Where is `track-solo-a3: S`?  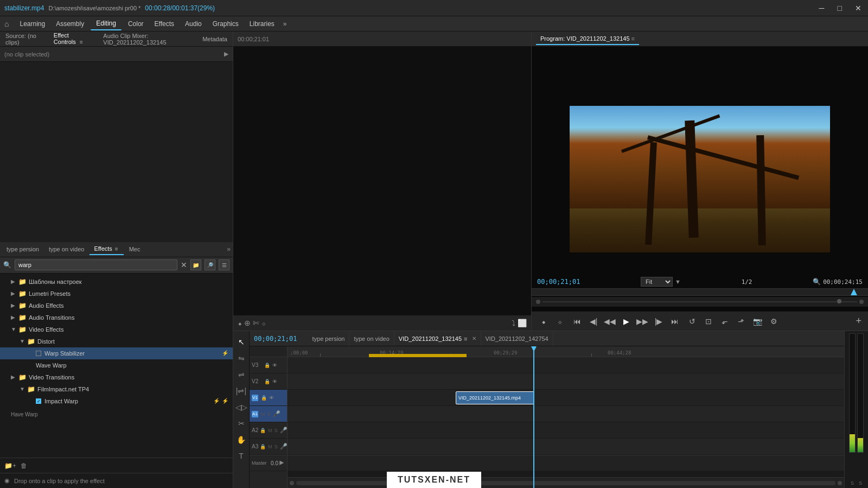
track-solo-a3: S is located at coordinates (276, 447).